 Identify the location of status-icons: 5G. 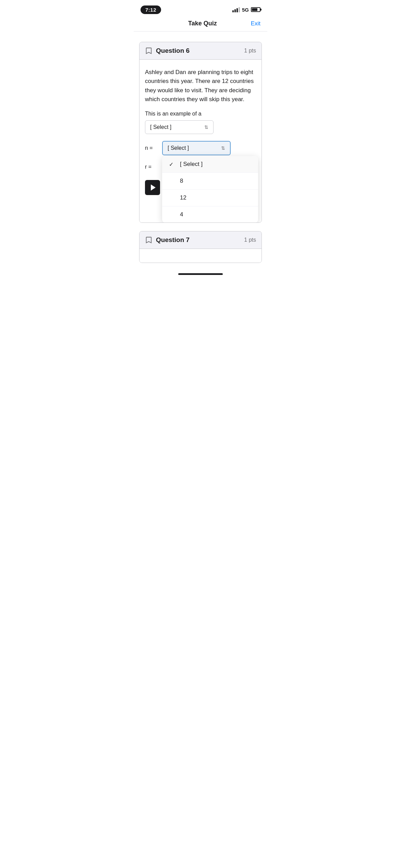
(246, 10).